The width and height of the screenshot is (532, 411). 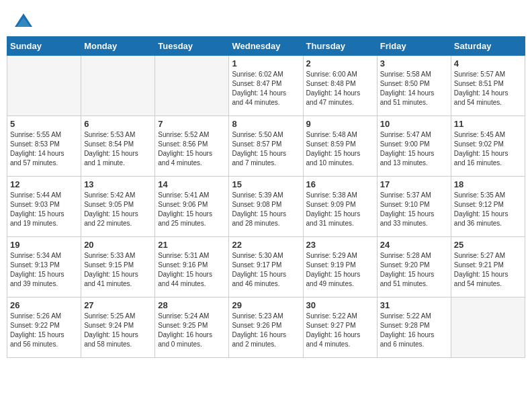 I want to click on cell-content: Sunrise: 5:48 AMSunset: 8:59 PMDaylight:…, so click(x=340, y=149).